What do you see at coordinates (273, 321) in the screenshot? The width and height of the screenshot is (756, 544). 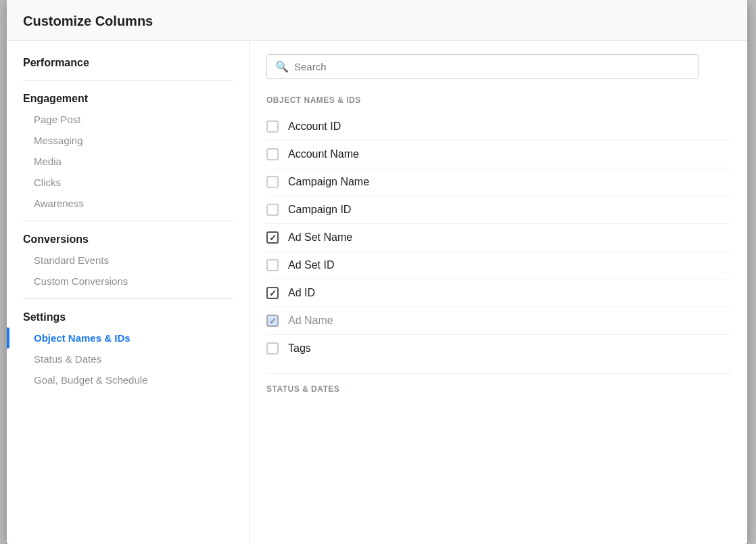 I see `checkbox-ad-name: ✓` at bounding box center [273, 321].